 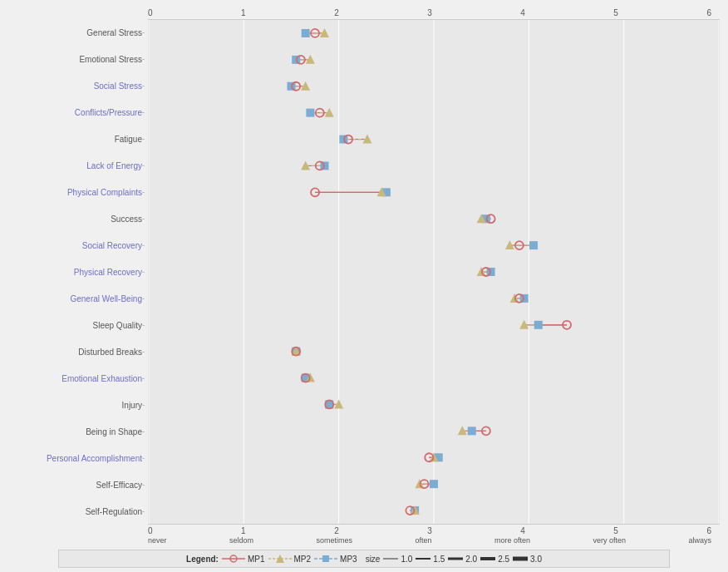 I want to click on top-tick-5: 5, so click(x=616, y=13).